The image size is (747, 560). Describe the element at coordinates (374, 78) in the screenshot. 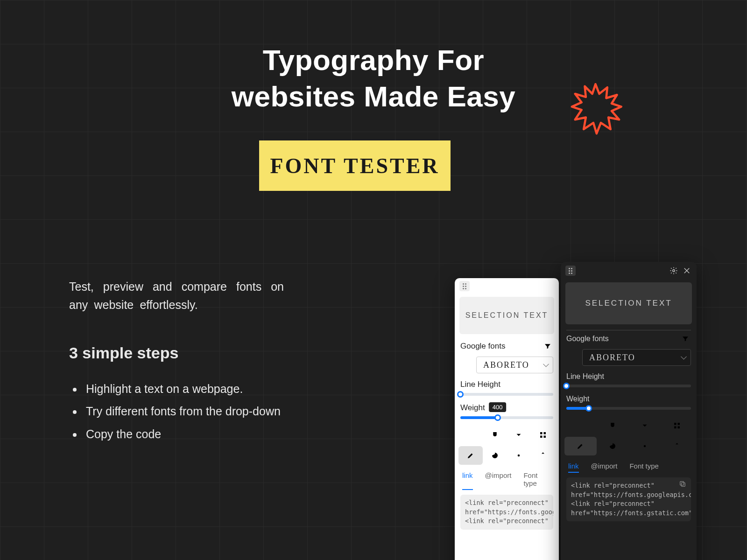

I see `hero-title: Typography For websites Made Easy` at that location.